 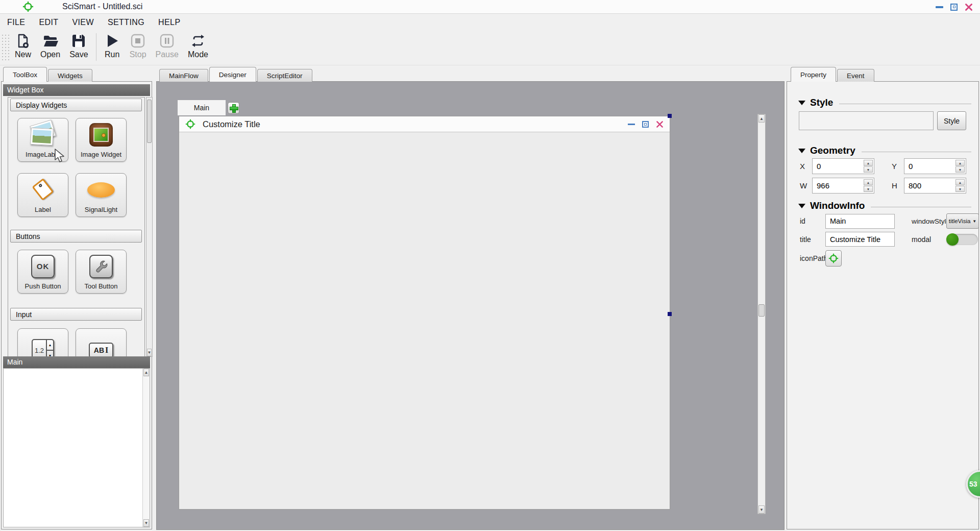 I want to click on widget-card-imagelabel: ImageLabel, so click(x=43, y=140).